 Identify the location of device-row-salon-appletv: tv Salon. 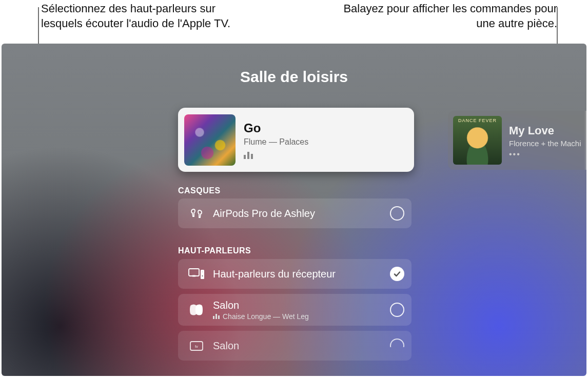
(295, 346).